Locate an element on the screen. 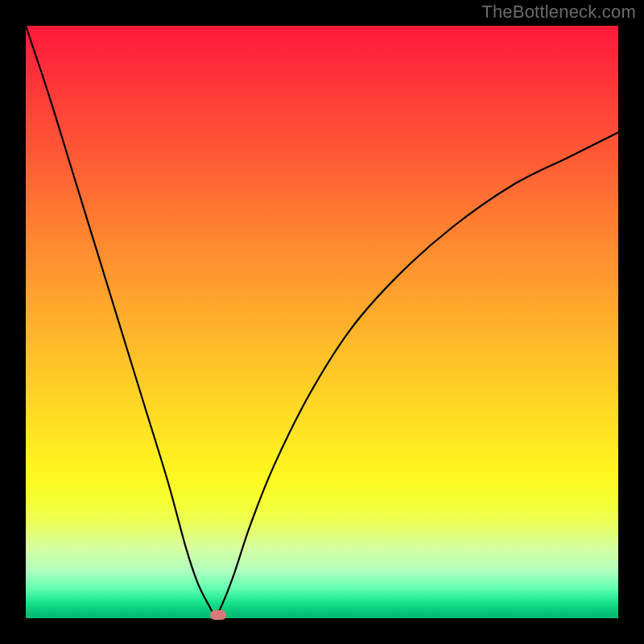  watermark-text: TheBottleneck.com is located at coordinates (559, 12).